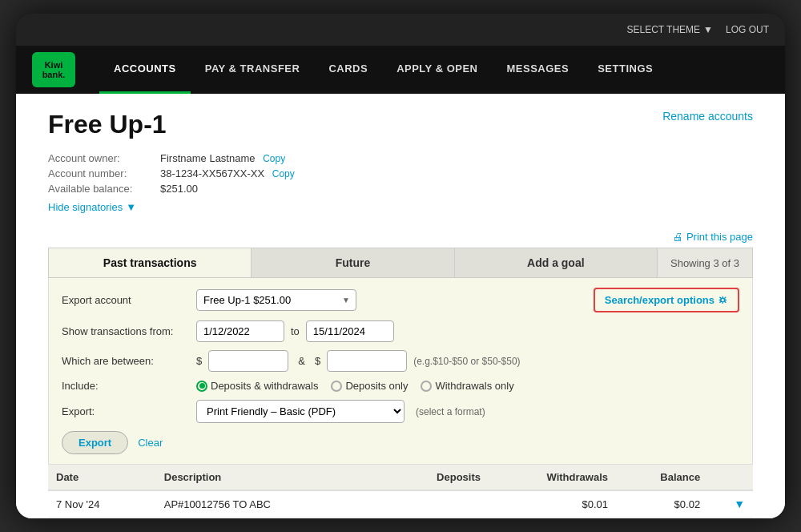 This screenshot has width=801, height=532. What do you see at coordinates (731, 478) in the screenshot?
I see `col-actions` at bounding box center [731, 478].